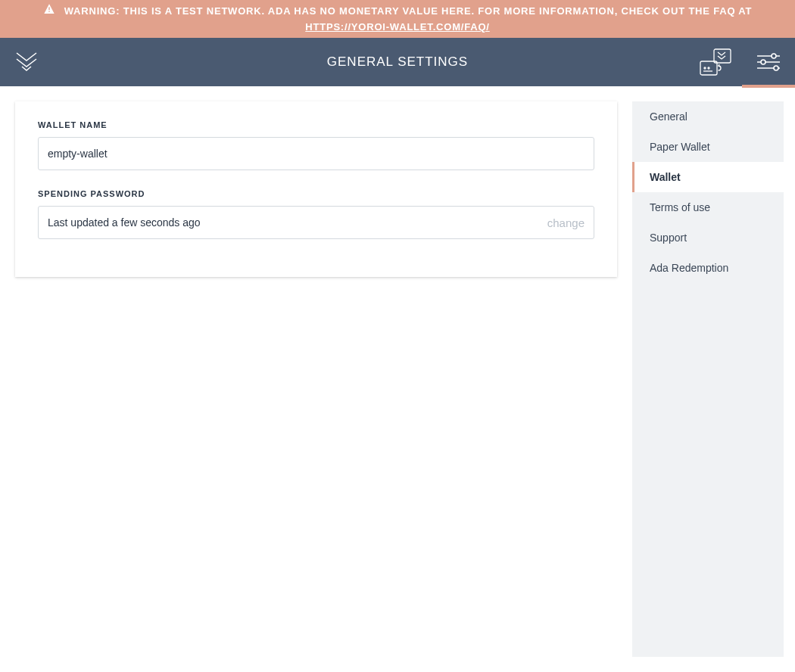 This screenshot has width=795, height=672. What do you see at coordinates (316, 125) in the screenshot?
I see `wallet-name-label: WALLET NAME` at bounding box center [316, 125].